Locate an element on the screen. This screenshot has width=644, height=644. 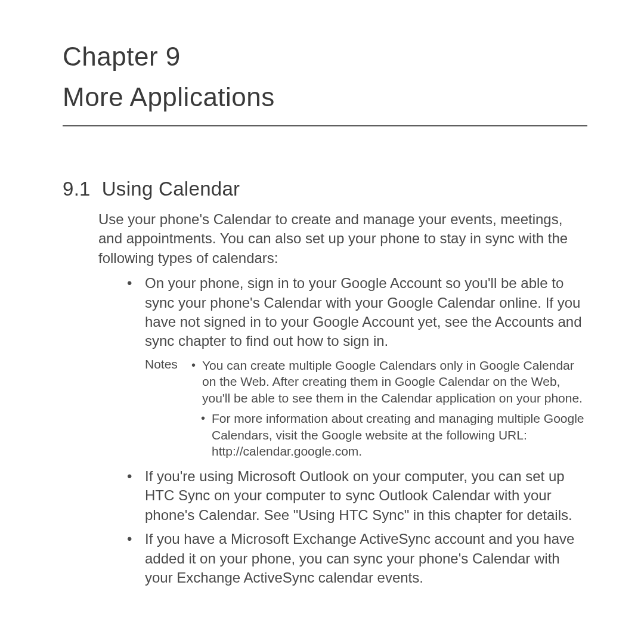
notes-label: Notes is located at coordinates (168, 364).